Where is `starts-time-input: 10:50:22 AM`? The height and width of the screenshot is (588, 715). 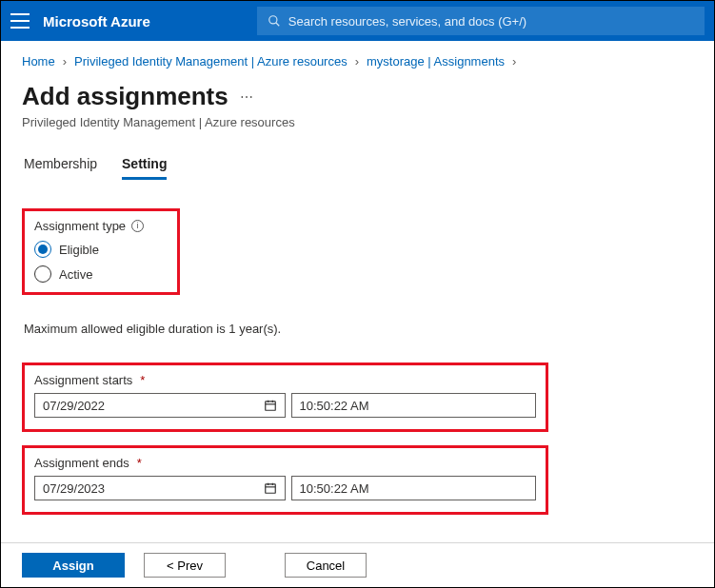 starts-time-input: 10:50:22 AM is located at coordinates (414, 405).